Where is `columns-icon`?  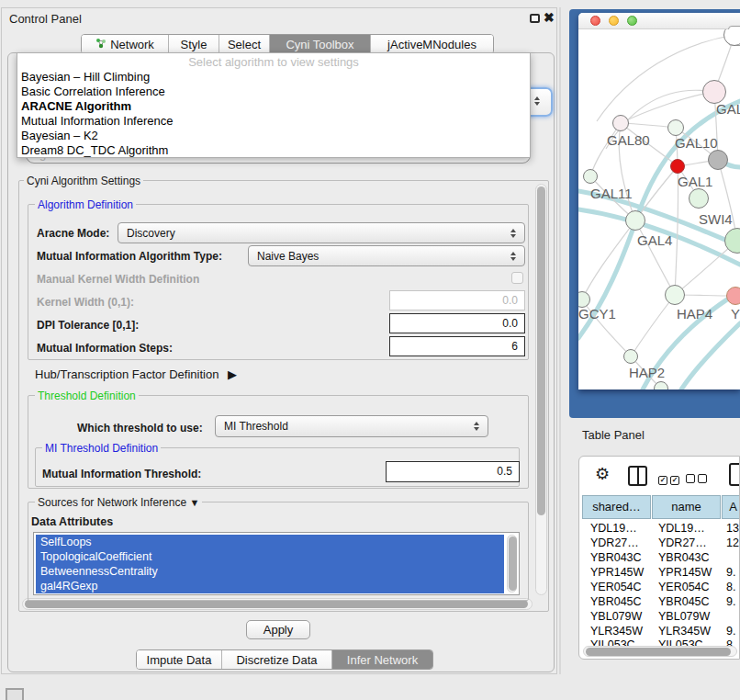 columns-icon is located at coordinates (637, 476).